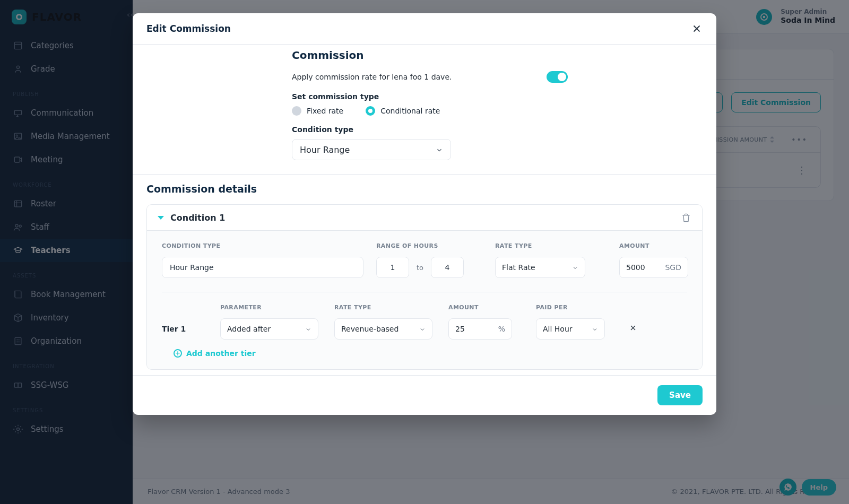 The image size is (849, 504). What do you see at coordinates (447, 267) in the screenshot?
I see `range-to-input` at bounding box center [447, 267].